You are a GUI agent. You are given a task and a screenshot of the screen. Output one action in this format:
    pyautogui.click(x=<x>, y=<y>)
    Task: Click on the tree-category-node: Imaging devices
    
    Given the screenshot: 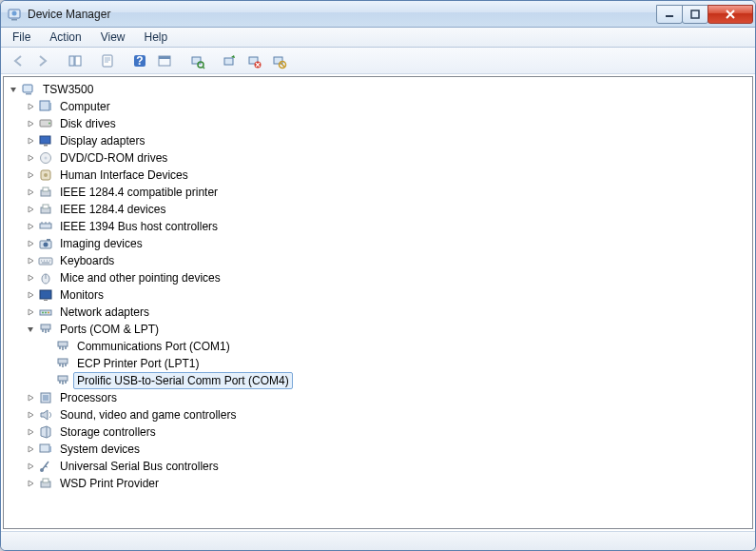 What is the action you would take?
    pyautogui.click(x=386, y=244)
    